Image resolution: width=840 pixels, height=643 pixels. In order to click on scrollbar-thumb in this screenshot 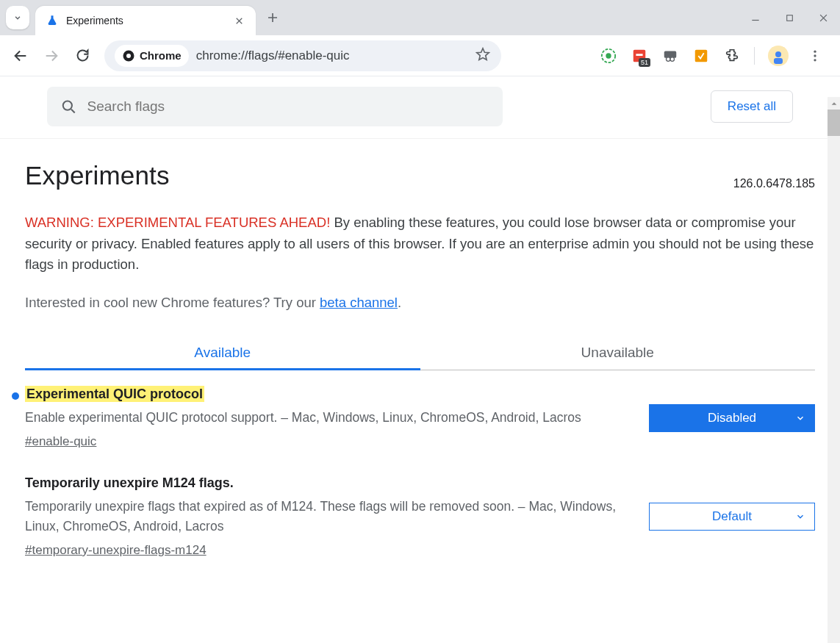, I will do `click(833, 123)`.